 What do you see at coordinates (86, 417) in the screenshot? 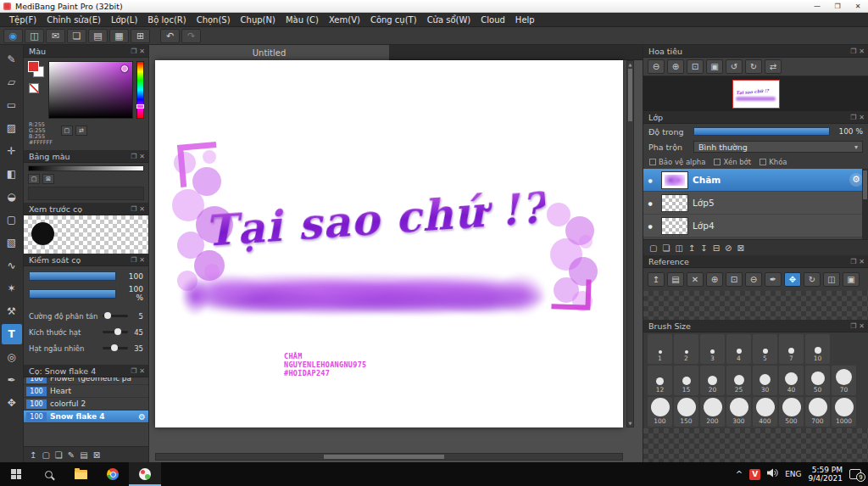
I see `Snow flake 4: 100 Snow flake 4 ⚙` at bounding box center [86, 417].